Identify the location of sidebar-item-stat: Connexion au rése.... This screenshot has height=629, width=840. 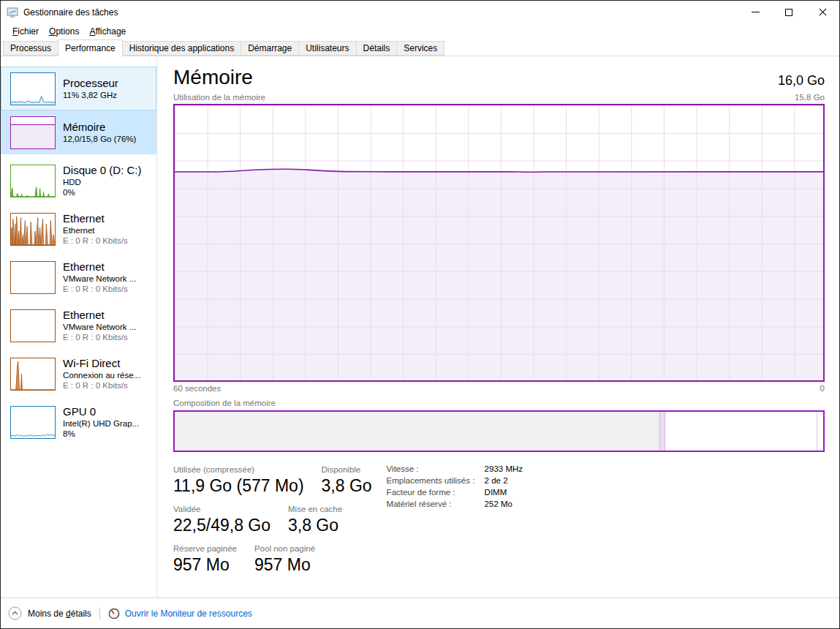
(102, 375).